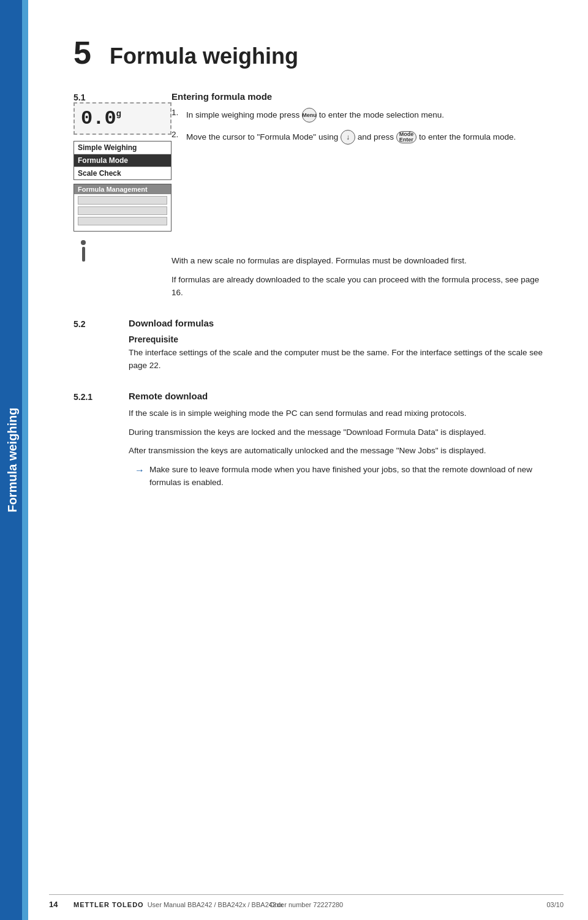 Image resolution: width=588 pixels, height=920 pixels. Describe the element at coordinates (306, 902) in the screenshot. I see `page-footer: 14 METTLER TOLEDO User Manual BBA242 / B…` at that location.